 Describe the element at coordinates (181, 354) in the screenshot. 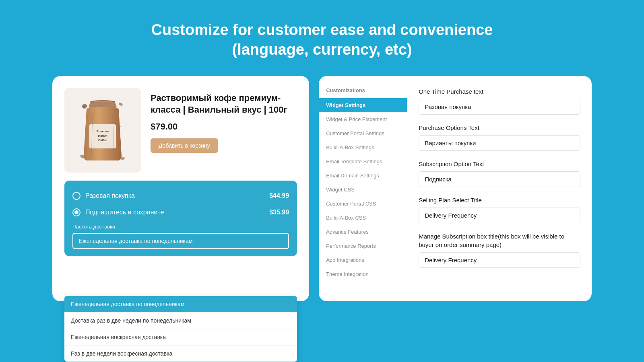

I see `dropdown-item-3: Раз в две недели воскресная доставка` at that location.